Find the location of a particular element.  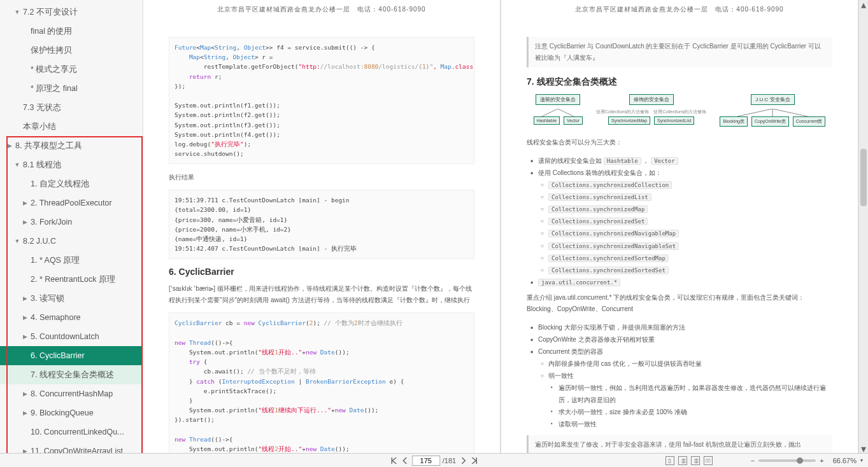

zoom-percent: 66.67% is located at coordinates (844, 461).